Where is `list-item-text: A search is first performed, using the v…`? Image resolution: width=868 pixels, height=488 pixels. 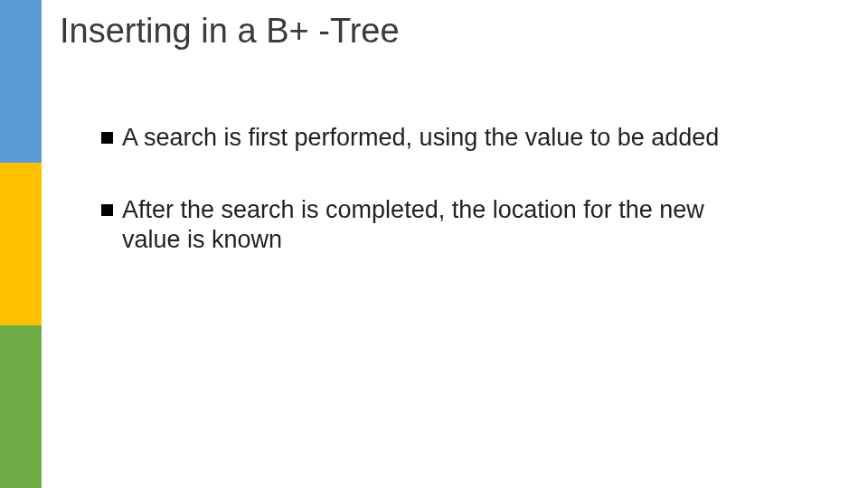 list-item-text: A search is first performed, using the v… is located at coordinates (438, 138).